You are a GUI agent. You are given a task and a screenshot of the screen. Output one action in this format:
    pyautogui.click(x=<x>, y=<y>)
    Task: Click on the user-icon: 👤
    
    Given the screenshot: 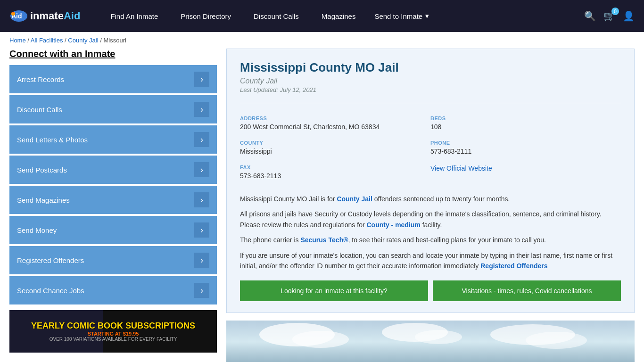 What is the action you would take?
    pyautogui.click(x=629, y=16)
    